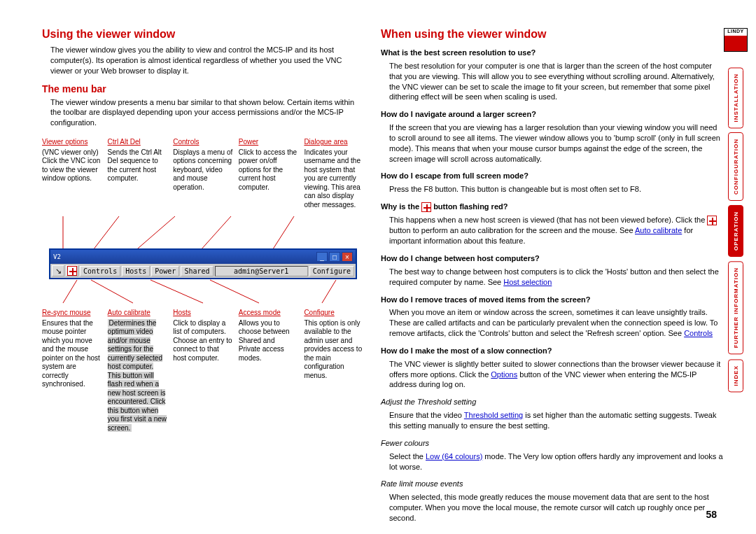  Describe the element at coordinates (138, 314) in the screenshot. I see `callout-link: Auto calibrate` at that location.